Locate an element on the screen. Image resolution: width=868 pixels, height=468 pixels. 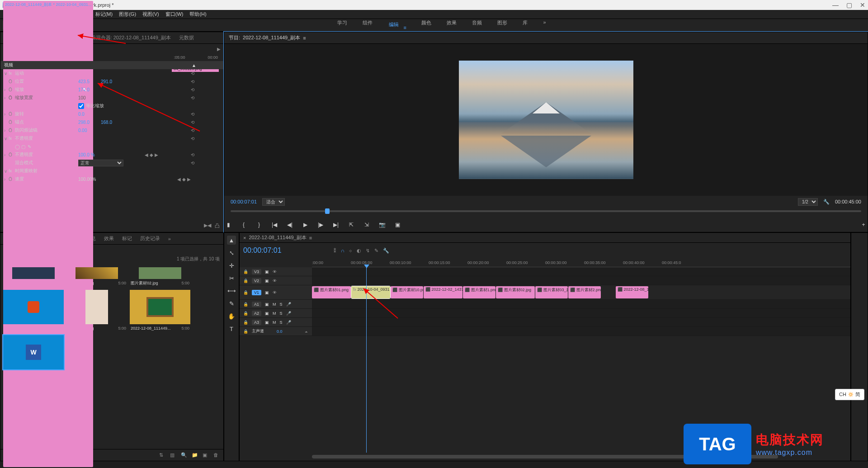
tl-icon: ✎ is located at coordinates (376, 251).